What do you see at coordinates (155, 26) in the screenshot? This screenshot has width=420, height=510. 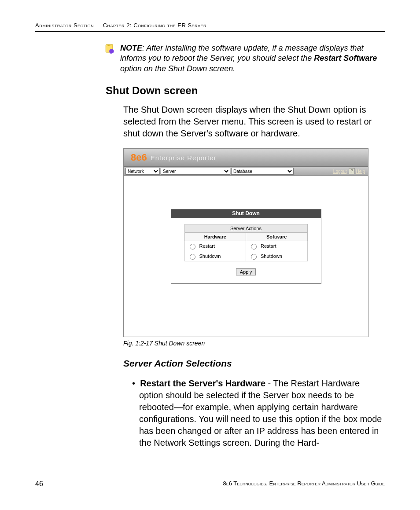 I see `running-header-right: Chapter 2: Configuring the ER Server` at bounding box center [155, 26].